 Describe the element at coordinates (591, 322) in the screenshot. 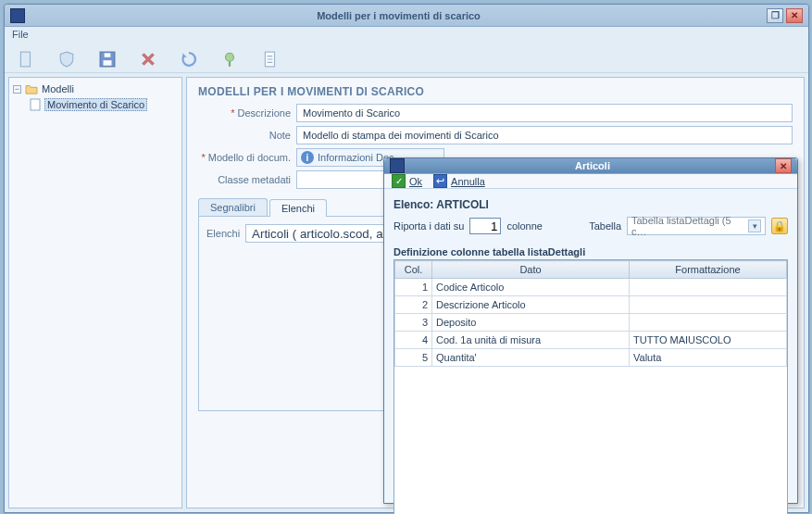

I see `table-row: 3Deposito` at that location.